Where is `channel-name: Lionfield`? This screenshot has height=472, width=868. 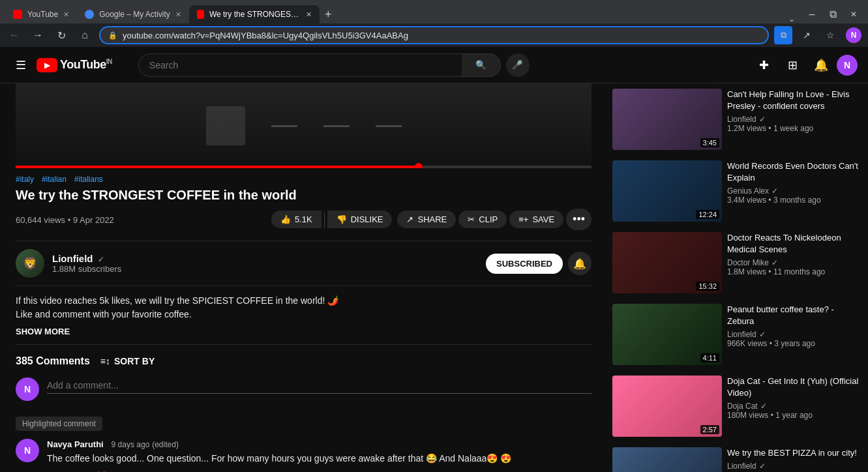 channel-name: Lionfield is located at coordinates (73, 258).